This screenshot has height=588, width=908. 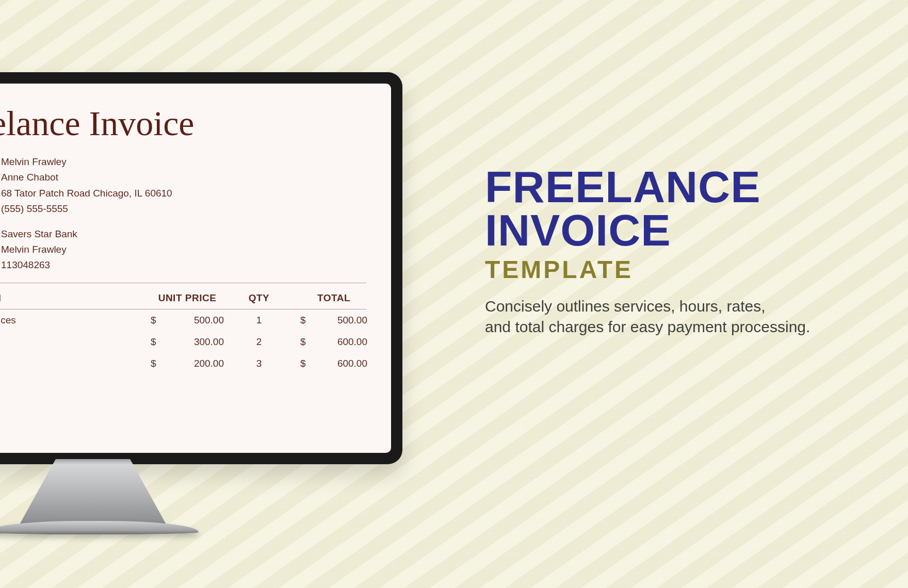 I want to click on account-no: 113048263, so click(x=26, y=265).